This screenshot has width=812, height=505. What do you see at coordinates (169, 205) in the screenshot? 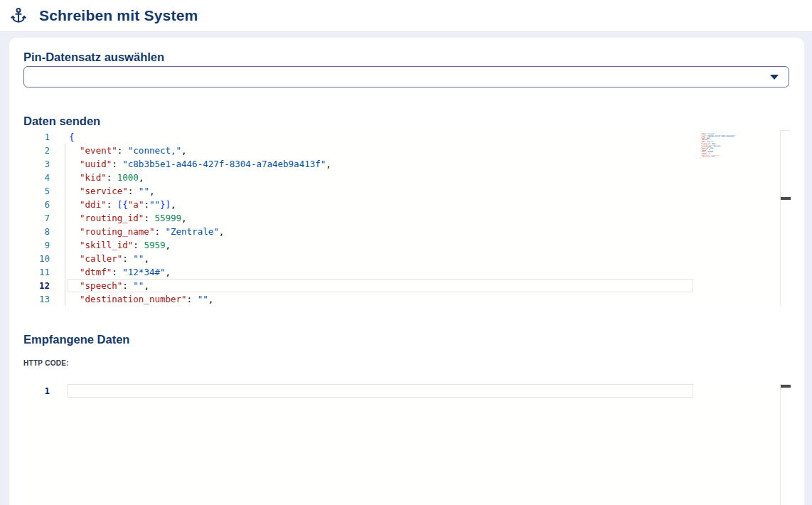
I see `code-token: ]` at bounding box center [169, 205].